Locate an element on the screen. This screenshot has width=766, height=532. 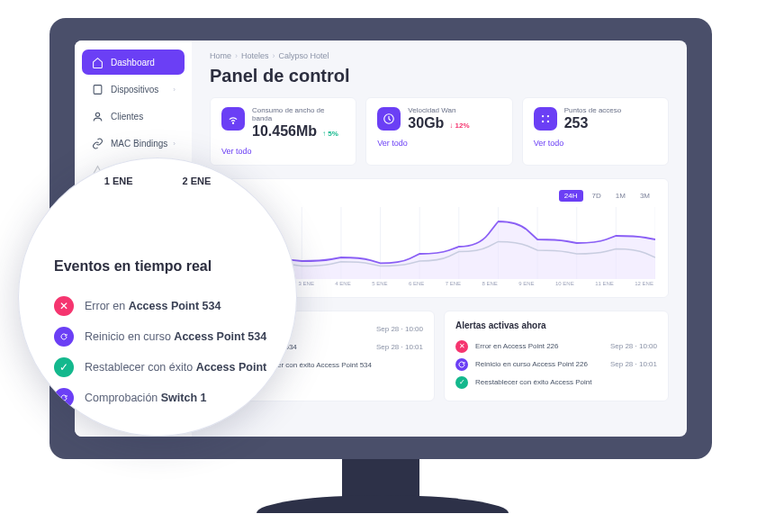
breadcrumb: Home›Hoteles›Calypso Hotel is located at coordinates (439, 56).